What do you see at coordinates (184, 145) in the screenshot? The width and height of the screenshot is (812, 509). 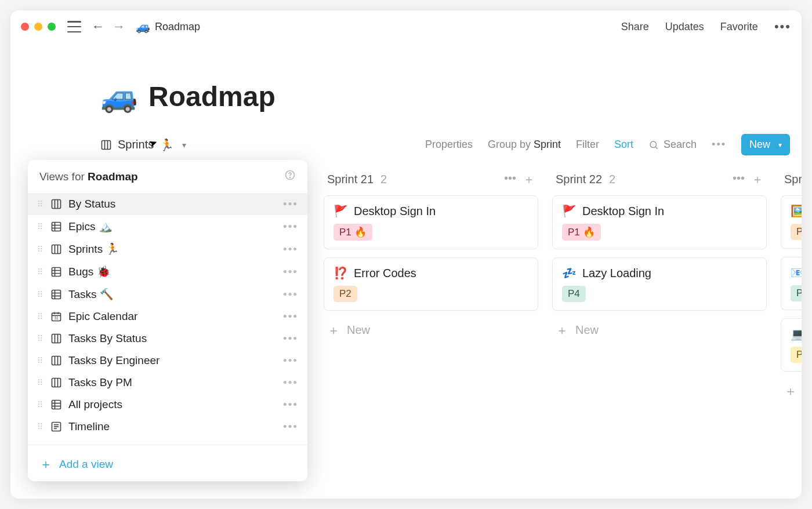 I see `chevron-down-icon: ▾` at bounding box center [184, 145].